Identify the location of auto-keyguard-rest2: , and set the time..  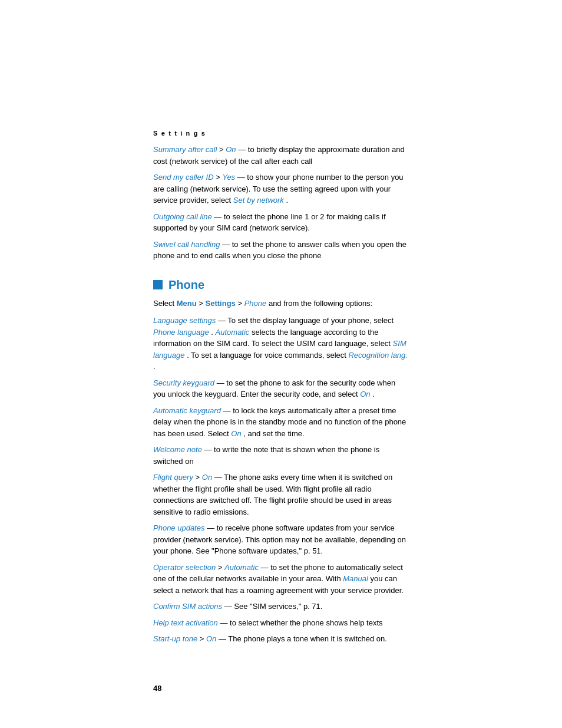
(273, 434).